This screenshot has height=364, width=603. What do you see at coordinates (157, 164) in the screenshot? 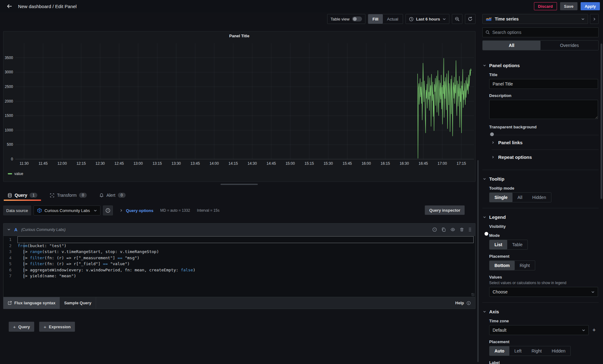
I see `svg-text: 13:15` at bounding box center [157, 164].